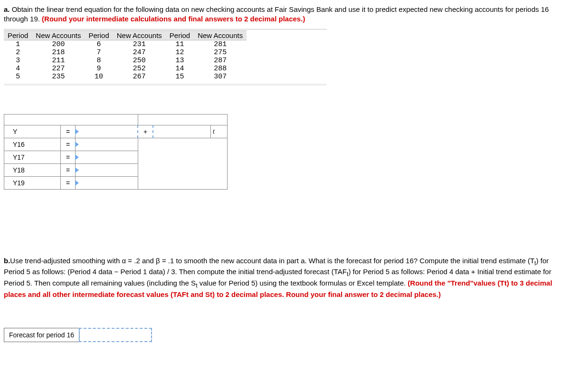  What do you see at coordinates (173, 19) in the screenshot?
I see `red-a: (Round your intermediate calculations an…` at bounding box center [173, 19].